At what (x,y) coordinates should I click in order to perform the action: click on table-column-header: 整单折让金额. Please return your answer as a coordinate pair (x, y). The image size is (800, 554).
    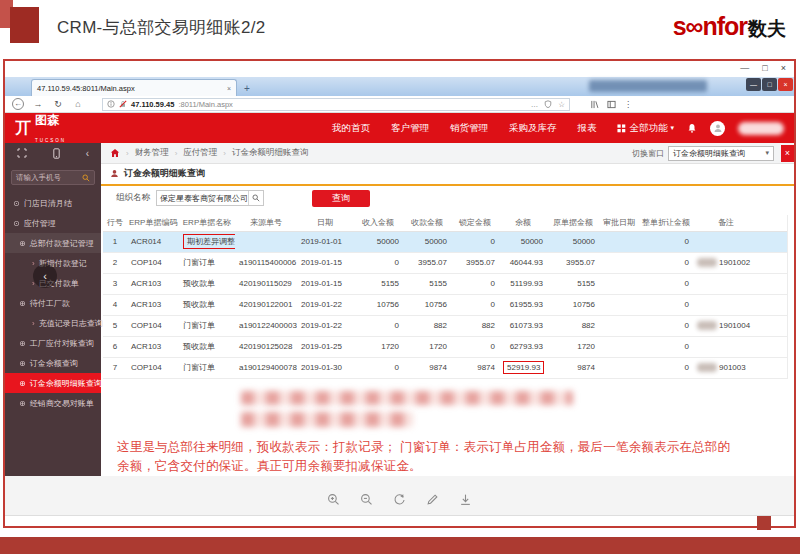
    Looking at the image, I should click on (666, 223).